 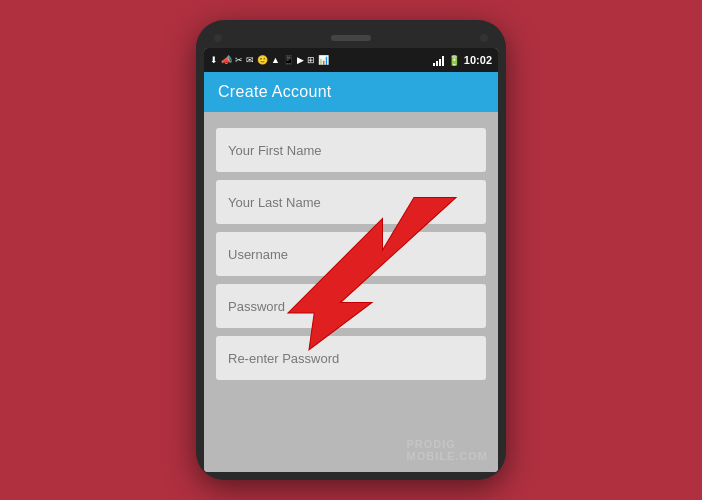 What do you see at coordinates (351, 254) in the screenshot?
I see `username-field` at bounding box center [351, 254].